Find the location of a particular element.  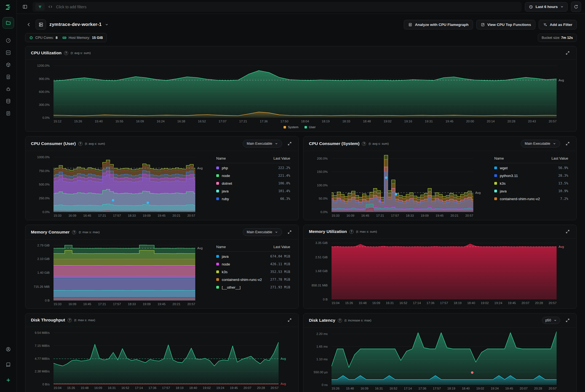

sidebar-item-code is located at coordinates (8, 53).